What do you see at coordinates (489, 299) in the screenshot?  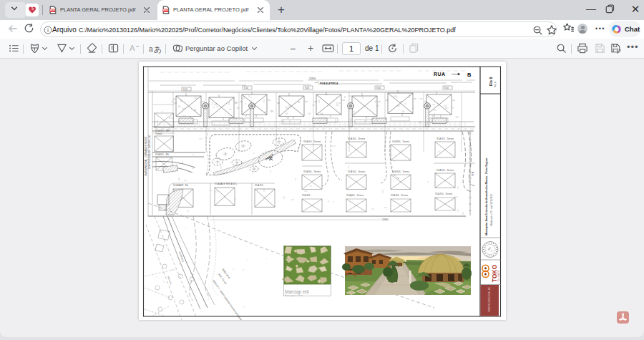 I see `svg-text: TOKO SEGURO LTDA - ME` at bounding box center [489, 299].